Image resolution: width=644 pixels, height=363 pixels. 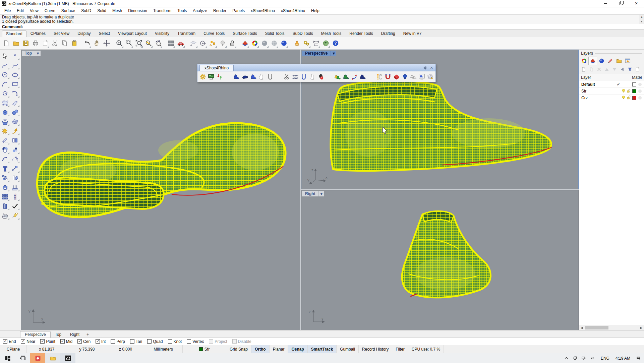 What do you see at coordinates (379, 77) in the screenshot?
I see `xshoe-structure-tree-icon` at bounding box center [379, 77].